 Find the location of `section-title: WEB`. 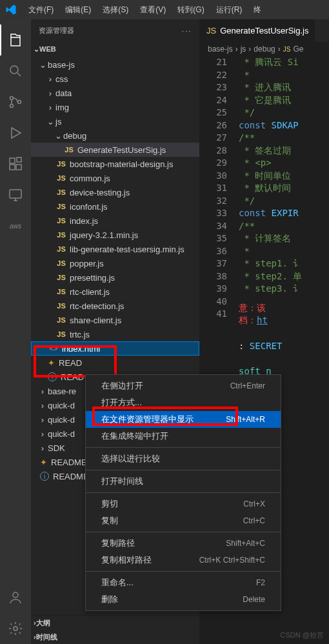

section-title: WEB is located at coordinates (48, 49).